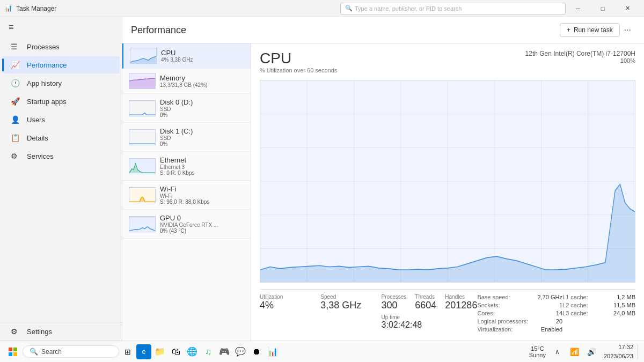  I want to click on resource-item-cpu: CPU 4% 3,38 GHz, so click(187, 56).